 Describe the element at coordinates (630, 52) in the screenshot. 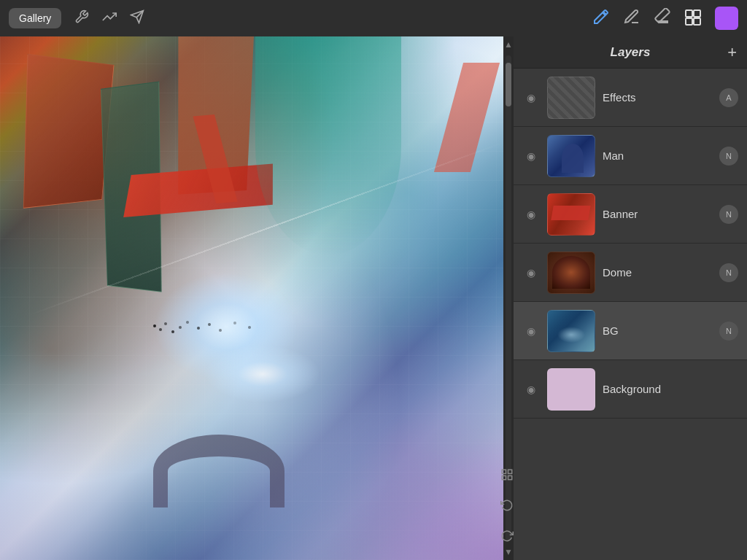

I see `layers-panel-title: Layers` at that location.